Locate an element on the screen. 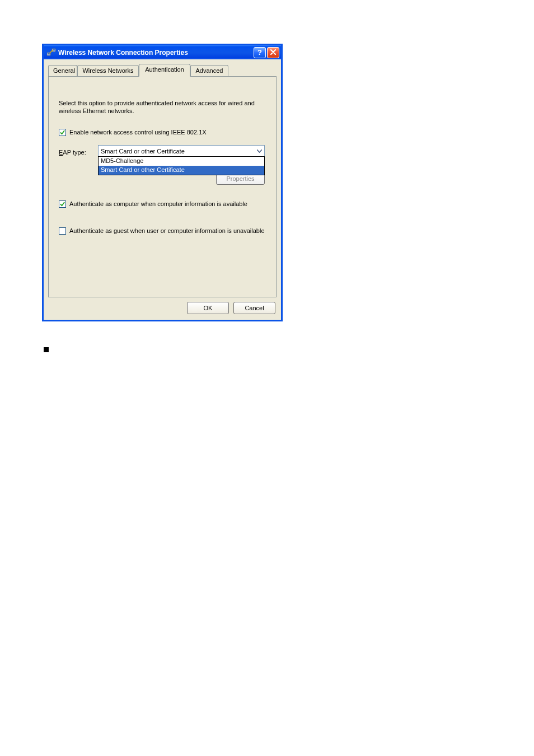 Image resolution: width=534 pixels, height=756 pixels. auth-as-guest-checkbox is located at coordinates (63, 231).